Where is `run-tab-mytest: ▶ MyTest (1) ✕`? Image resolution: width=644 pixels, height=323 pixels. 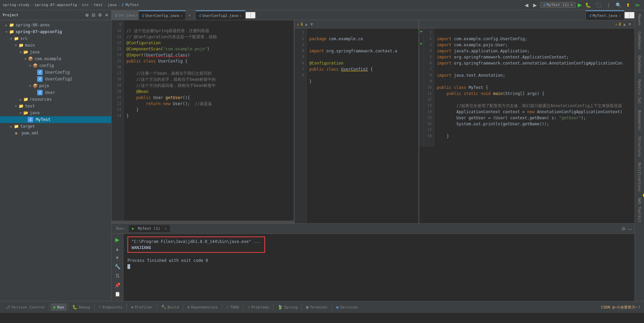 run-tab-mytest: ▶ MyTest (1) ✕ is located at coordinates (149, 228).